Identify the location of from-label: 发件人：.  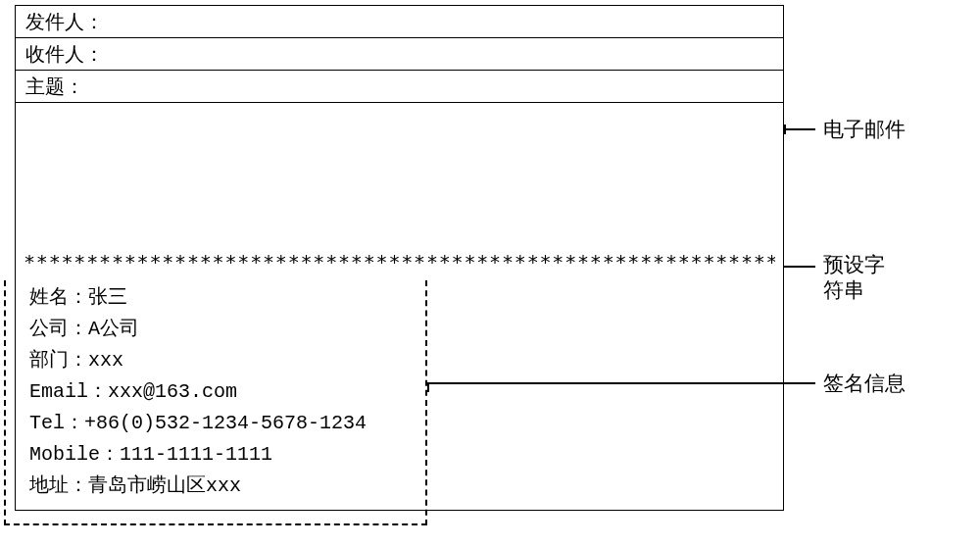
(65, 22).